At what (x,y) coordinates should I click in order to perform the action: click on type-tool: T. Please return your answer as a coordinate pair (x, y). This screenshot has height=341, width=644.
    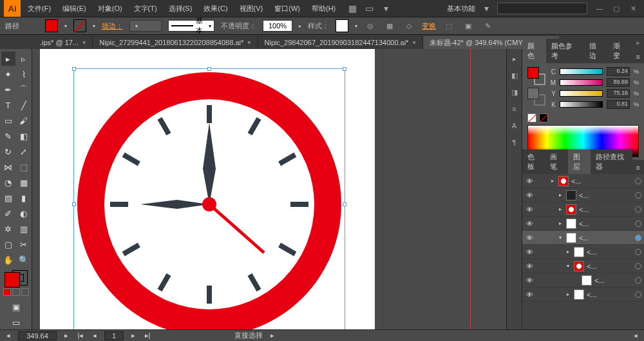
    Looking at the image, I should click on (8, 105).